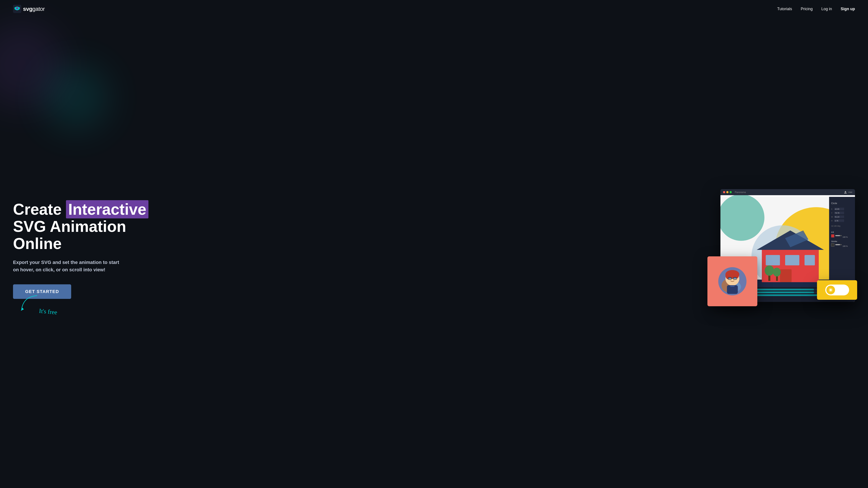 The width and height of the screenshot is (868, 488). Describe the element at coordinates (837, 217) in the screenshot. I see `svg-text: 91.24` at that location.